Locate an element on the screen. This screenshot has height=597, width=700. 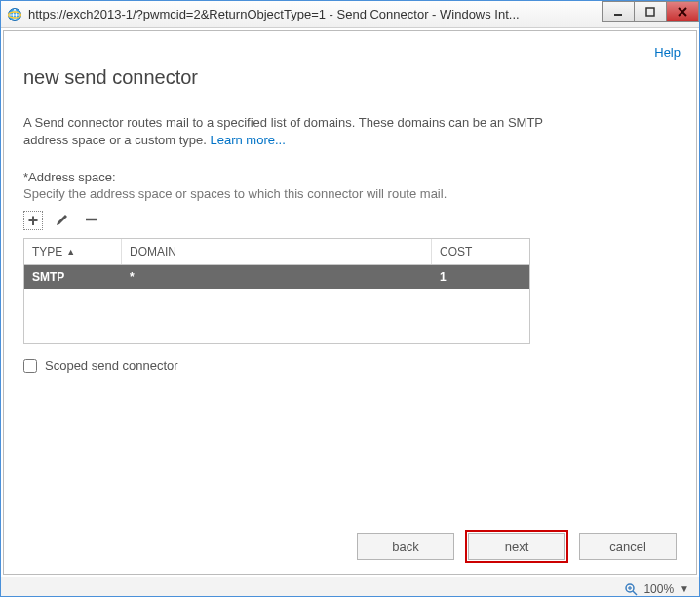
zoom-dropdown-icon: ▼ is located at coordinates (684, 589).